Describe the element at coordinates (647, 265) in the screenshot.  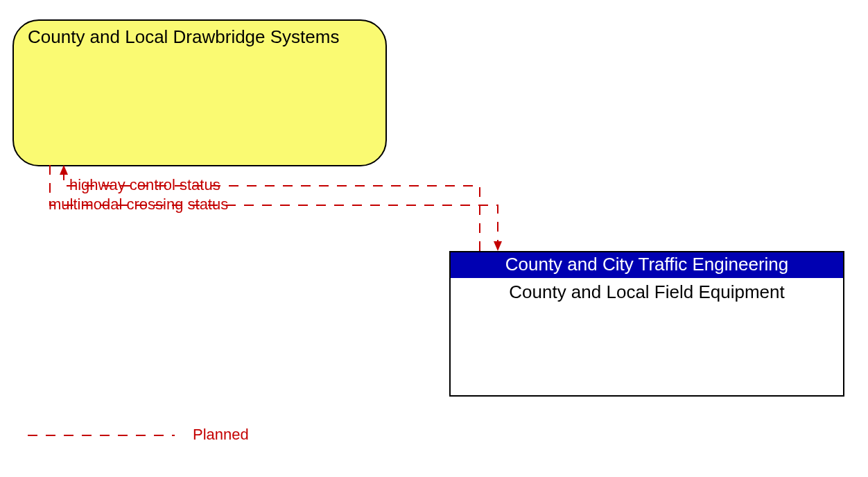
I see `target-node-header: County and City Traffic Engineering` at that location.